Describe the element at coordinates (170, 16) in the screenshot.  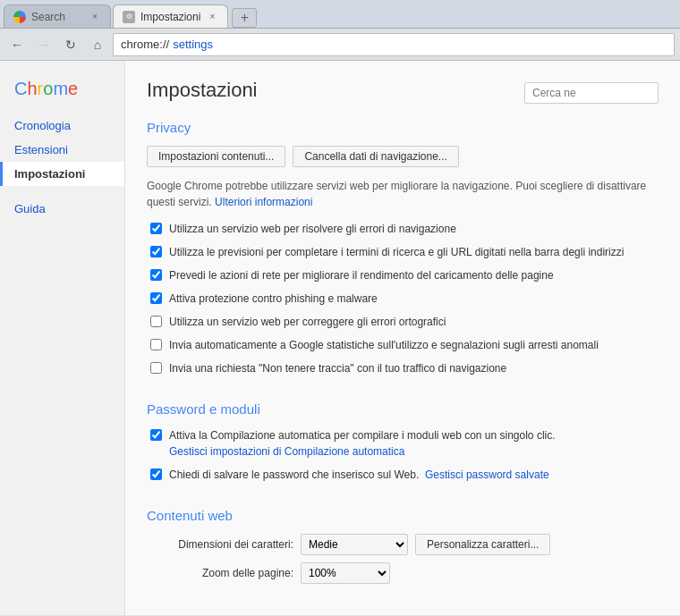
I see `impostazioni-tab: ⚙ Impostazioni ×` at that location.